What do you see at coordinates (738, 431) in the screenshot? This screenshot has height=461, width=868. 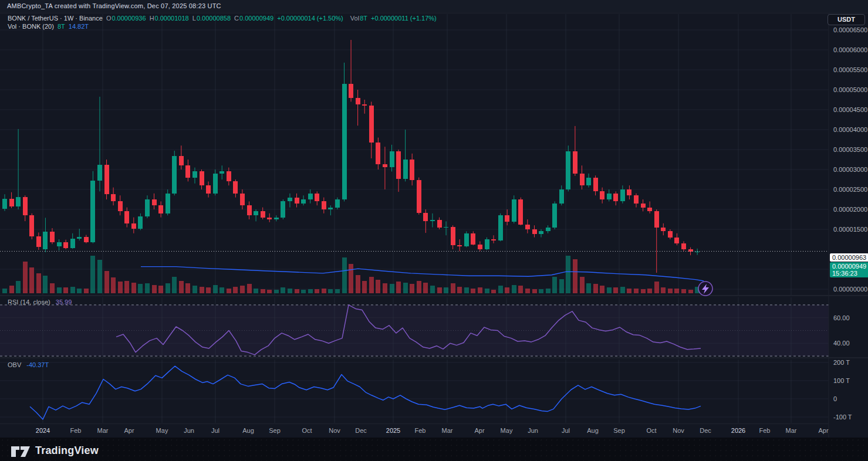 I see `time-axis-year-label: 2026` at bounding box center [738, 431].